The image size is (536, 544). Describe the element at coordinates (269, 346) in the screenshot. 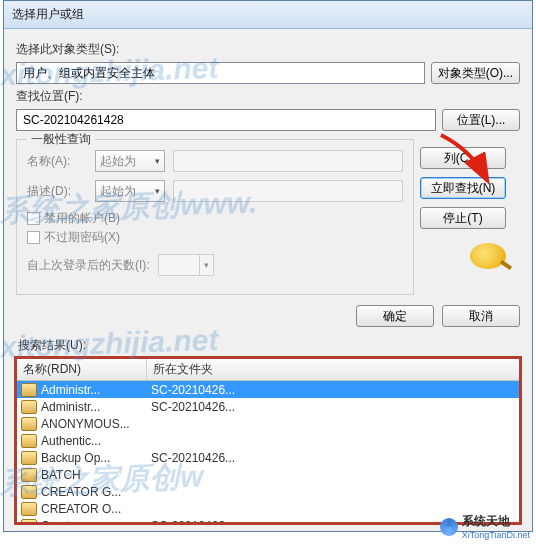

I see `search-results-label: 搜索结果(U):` at that location.